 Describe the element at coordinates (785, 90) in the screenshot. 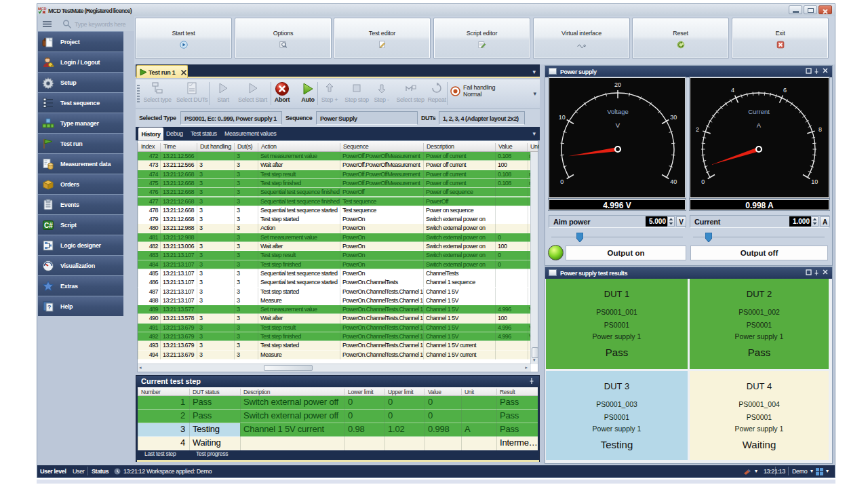

I see `svg-text: 6` at that location.